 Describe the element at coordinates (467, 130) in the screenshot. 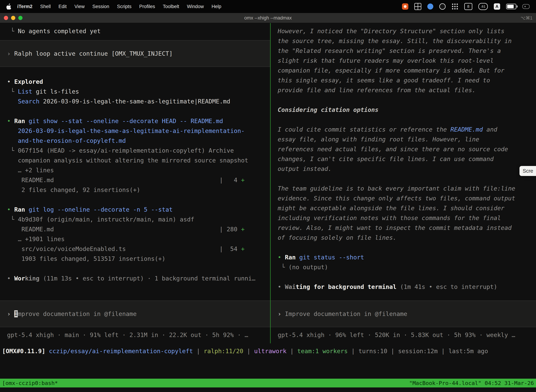

I see `text-segment: README.md` at that location.